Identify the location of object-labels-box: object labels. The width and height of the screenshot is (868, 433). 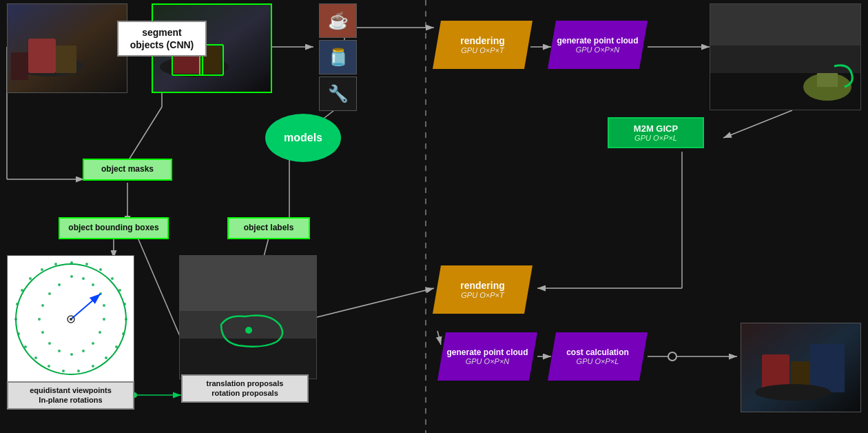
(269, 228).